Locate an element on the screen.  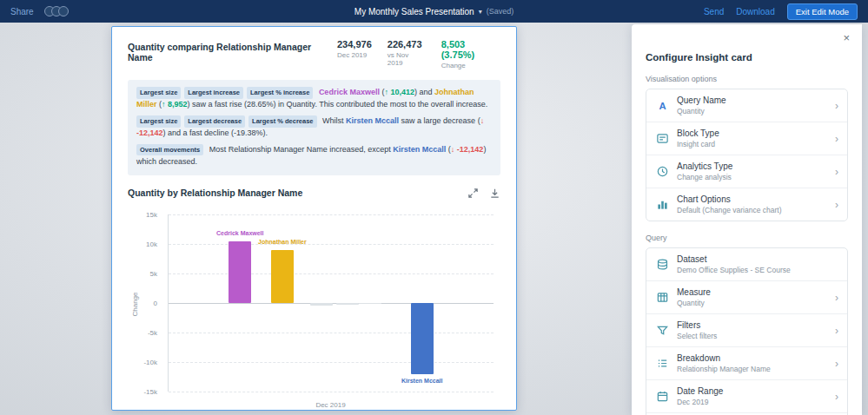
collaborator-avatars is located at coordinates (56, 11).